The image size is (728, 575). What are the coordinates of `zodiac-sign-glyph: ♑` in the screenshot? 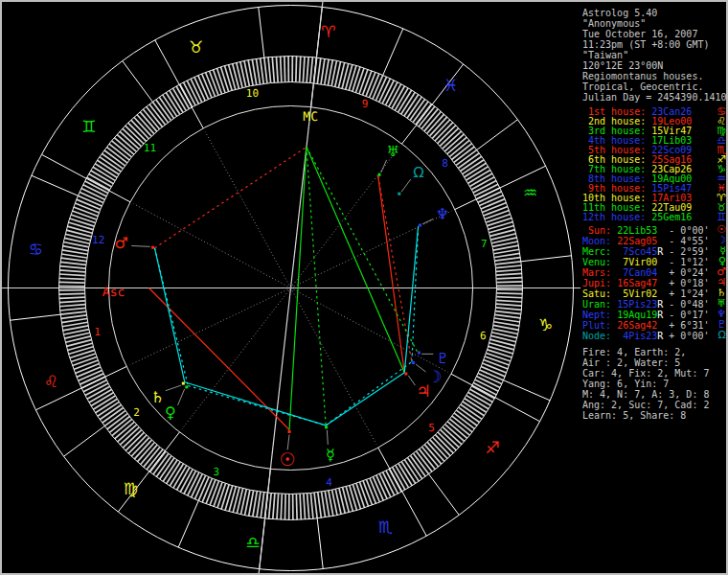 It's located at (546, 326).